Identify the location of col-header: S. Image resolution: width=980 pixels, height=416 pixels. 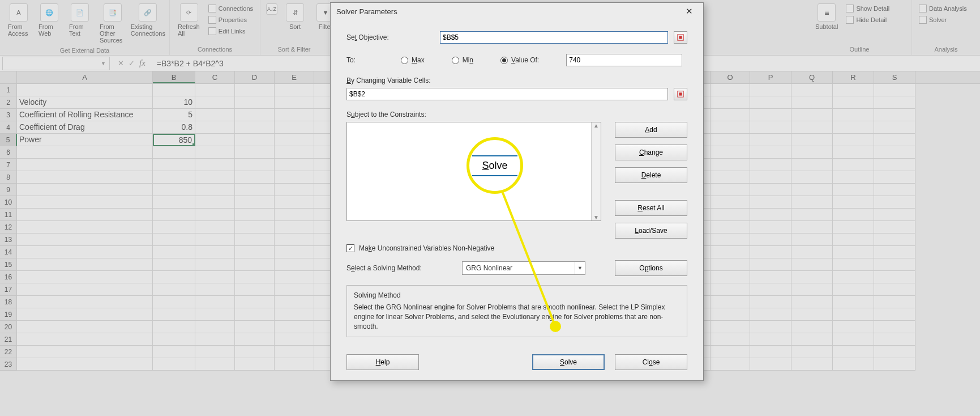
(895, 77).